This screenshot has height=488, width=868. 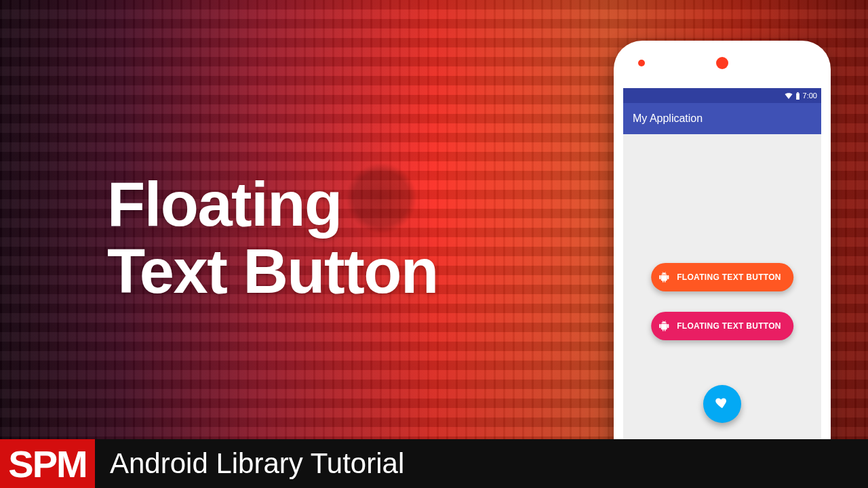 I want to click on phone-bezel-top, so click(x=722, y=64).